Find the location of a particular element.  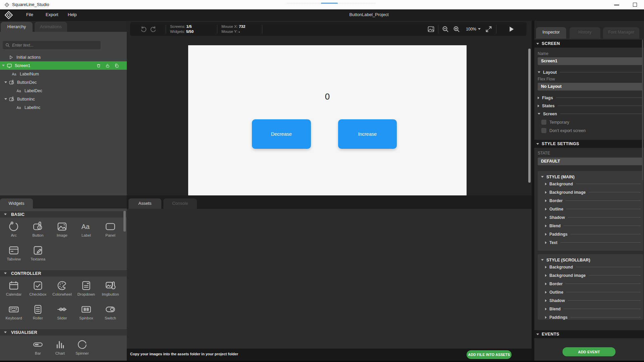

flags-group-row: Flags is located at coordinates (590, 98).